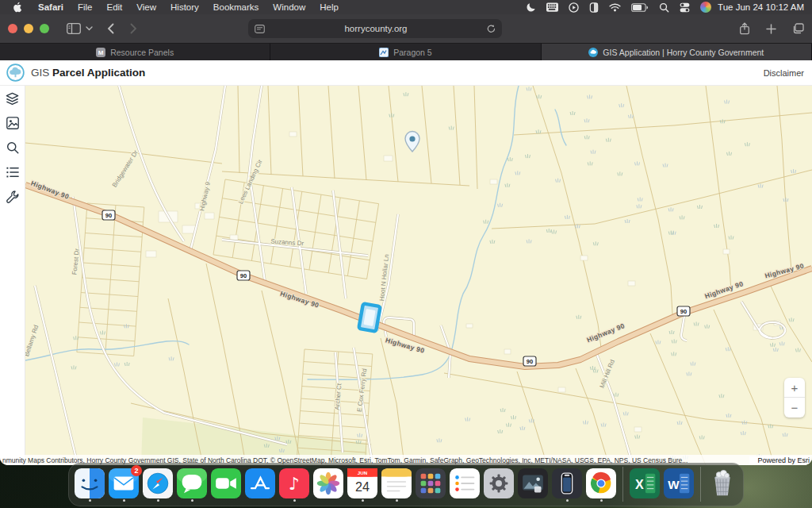 This screenshot has height=508, width=812. What do you see at coordinates (499, 483) in the screenshot?
I see `settings-app-icon` at bounding box center [499, 483].